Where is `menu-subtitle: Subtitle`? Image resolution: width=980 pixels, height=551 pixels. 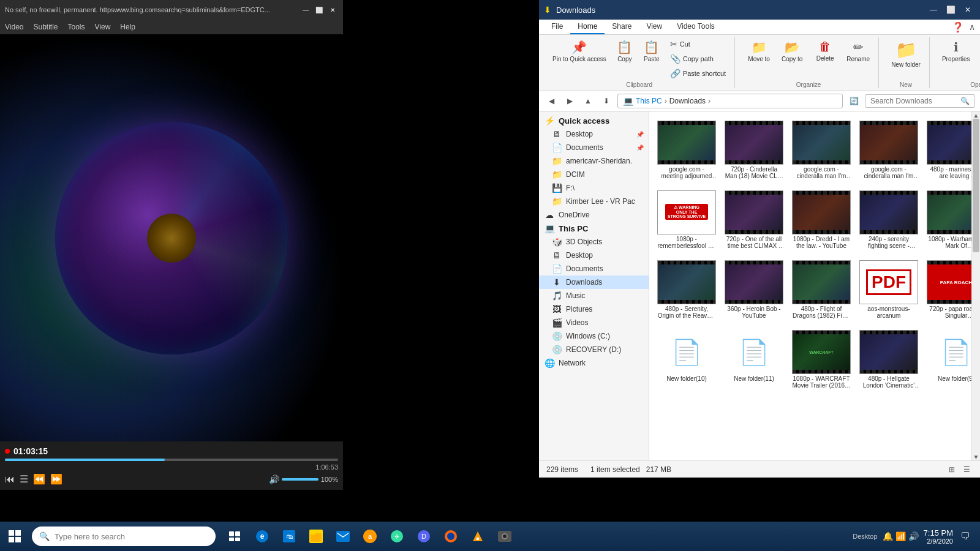
menu-subtitle: Subtitle is located at coordinates (45, 27).